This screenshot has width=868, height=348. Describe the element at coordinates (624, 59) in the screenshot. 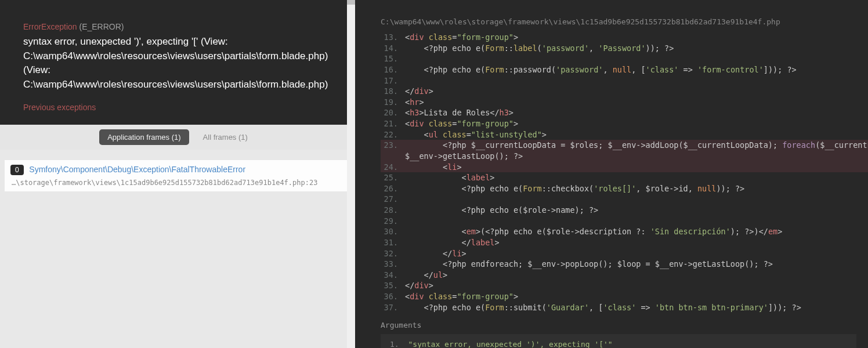

I see `code-line: 15.` at that location.